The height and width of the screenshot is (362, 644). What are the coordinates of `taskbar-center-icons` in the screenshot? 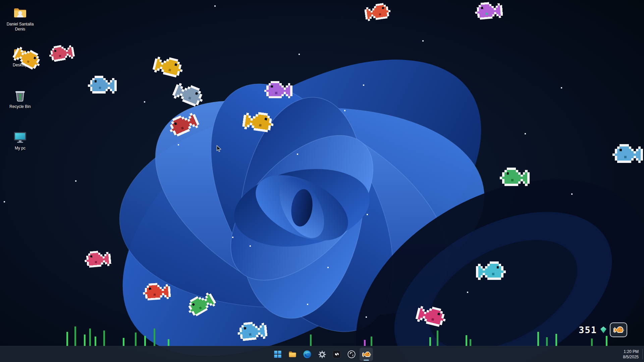 It's located at (322, 354).